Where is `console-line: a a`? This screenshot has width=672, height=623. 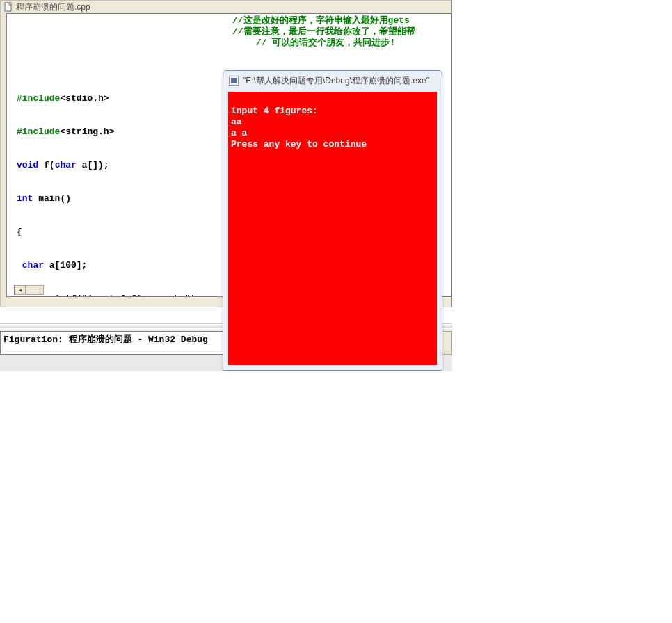 console-line: a a is located at coordinates (239, 134).